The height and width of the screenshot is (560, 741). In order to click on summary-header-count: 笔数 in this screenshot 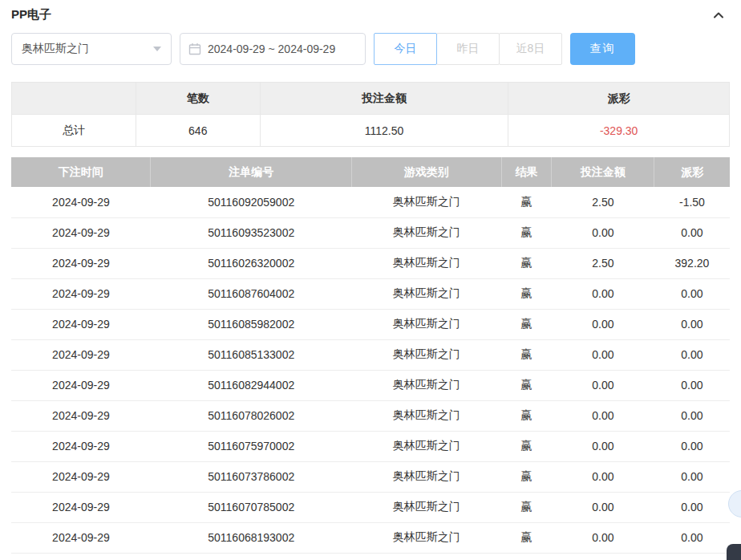, I will do `click(197, 99)`.